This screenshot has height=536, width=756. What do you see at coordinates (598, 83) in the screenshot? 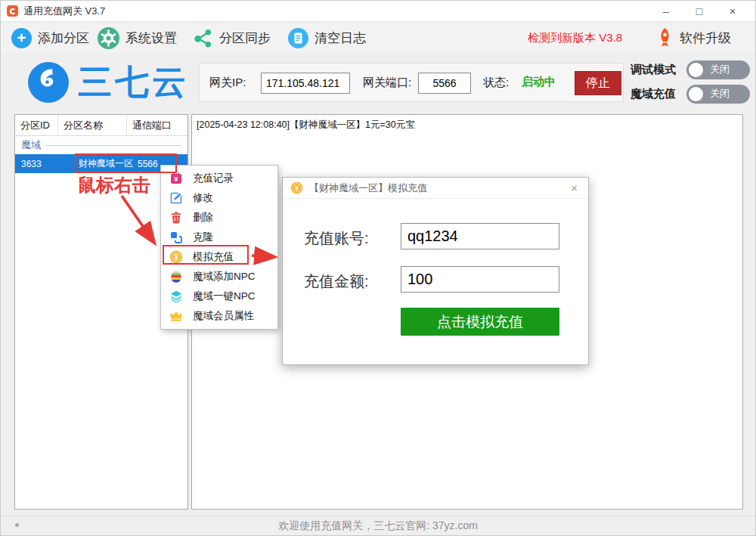
I see `stop-button: 停止` at bounding box center [598, 83].